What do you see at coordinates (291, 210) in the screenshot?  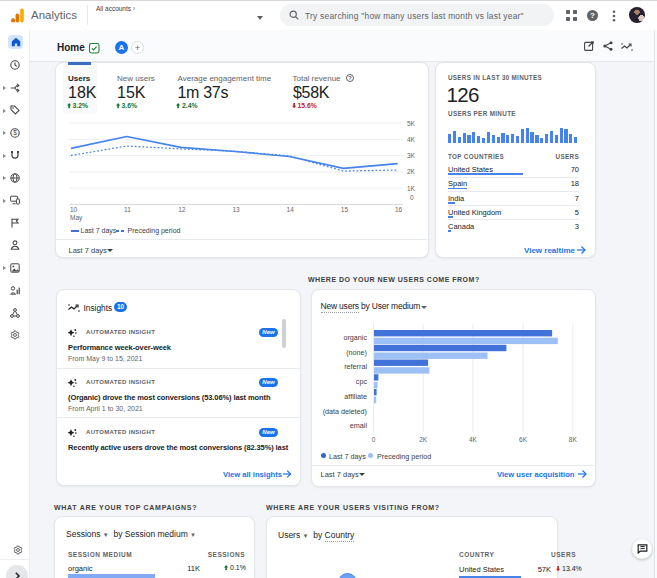 I see `svg-text: 14` at bounding box center [291, 210].